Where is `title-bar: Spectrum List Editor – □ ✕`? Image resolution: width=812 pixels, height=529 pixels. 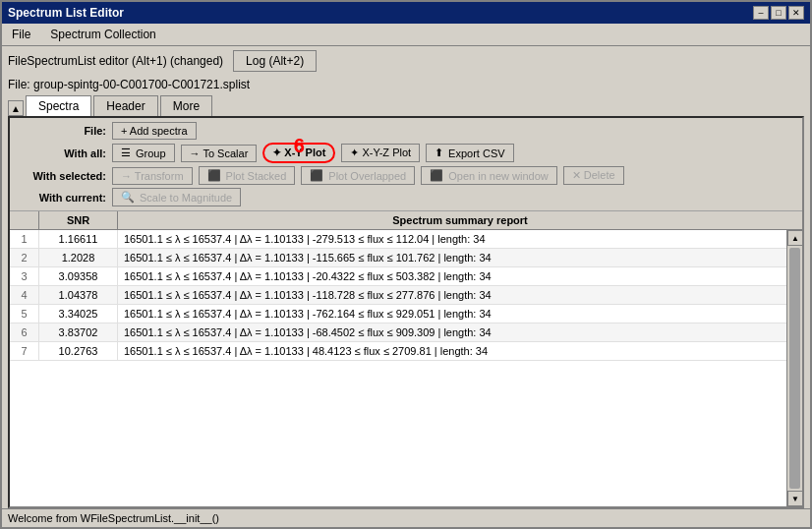
title-bar: Spectrum List Editor – □ ✕ is located at coordinates (406, 13).